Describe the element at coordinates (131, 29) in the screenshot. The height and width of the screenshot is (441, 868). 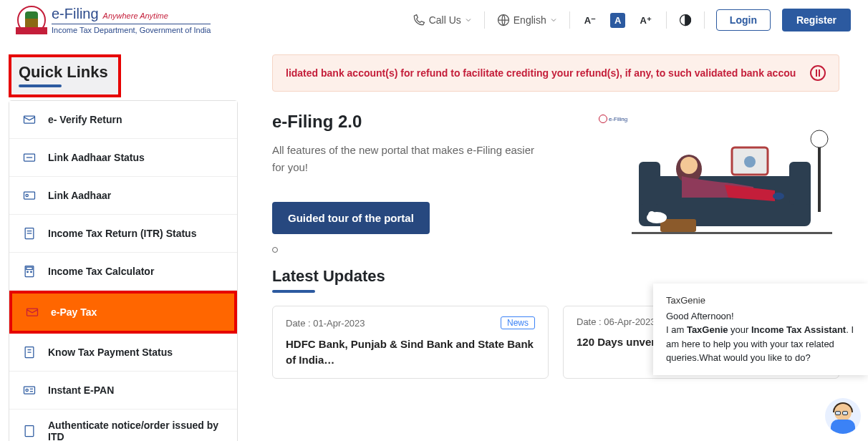
I see `brand-sub: Income Tax Department, Government of Ind…` at that location.